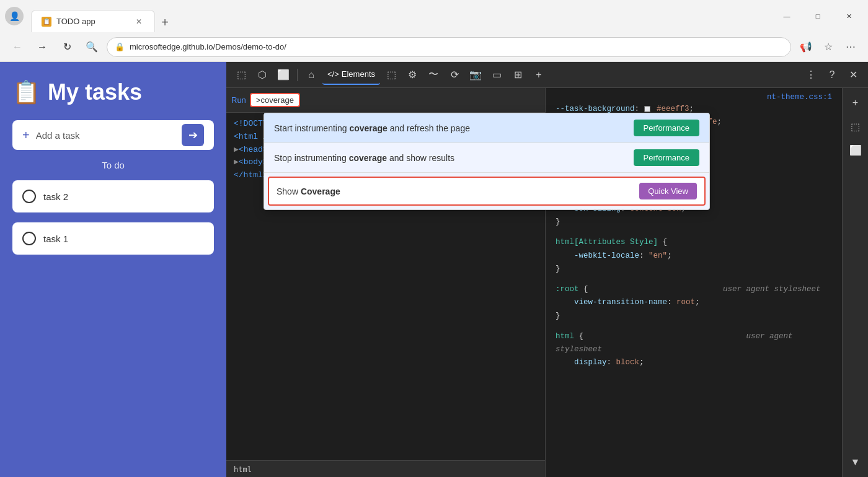 Image resolution: width=868 pixels, height=477 pixels. I want to click on show-coverage-text: Show Coverage, so click(458, 191).